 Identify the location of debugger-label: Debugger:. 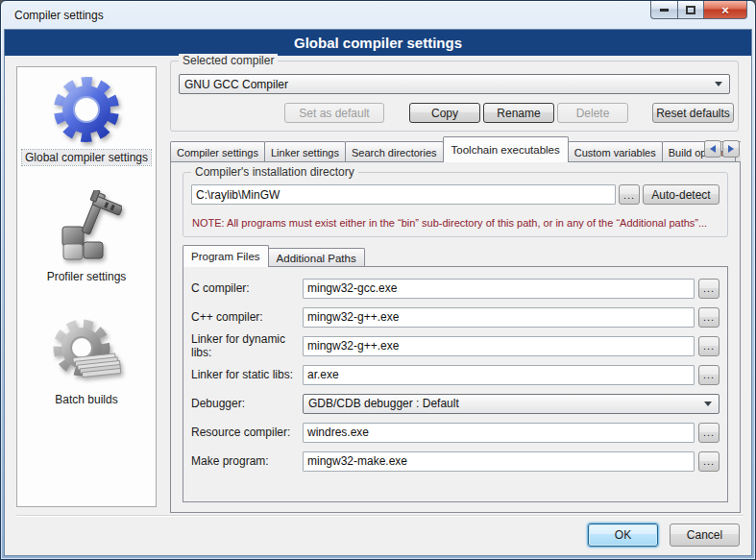
(245, 403).